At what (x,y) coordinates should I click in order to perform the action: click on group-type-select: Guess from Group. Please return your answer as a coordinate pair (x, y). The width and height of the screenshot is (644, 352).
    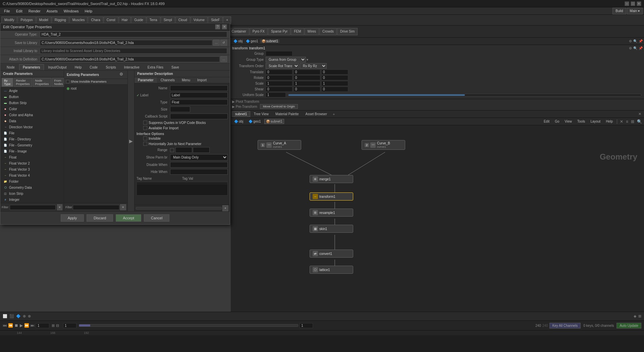
    Looking at the image, I should click on (286, 60).